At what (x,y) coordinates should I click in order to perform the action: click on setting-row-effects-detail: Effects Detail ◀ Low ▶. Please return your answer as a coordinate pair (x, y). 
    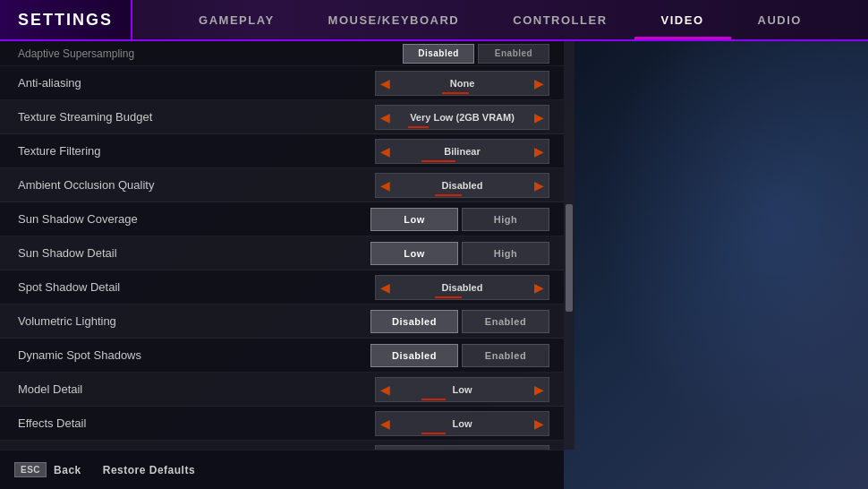
    Looking at the image, I should click on (282, 424).